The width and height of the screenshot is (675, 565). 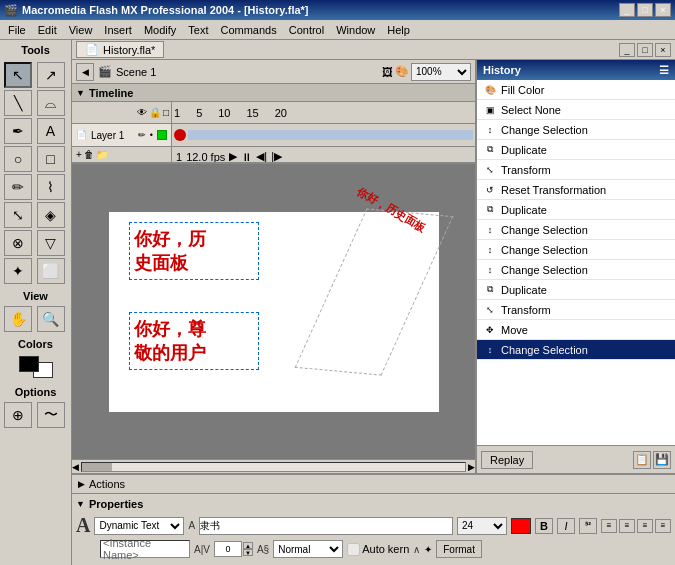 I want to click on menu-insert: Insert, so click(x=118, y=30).